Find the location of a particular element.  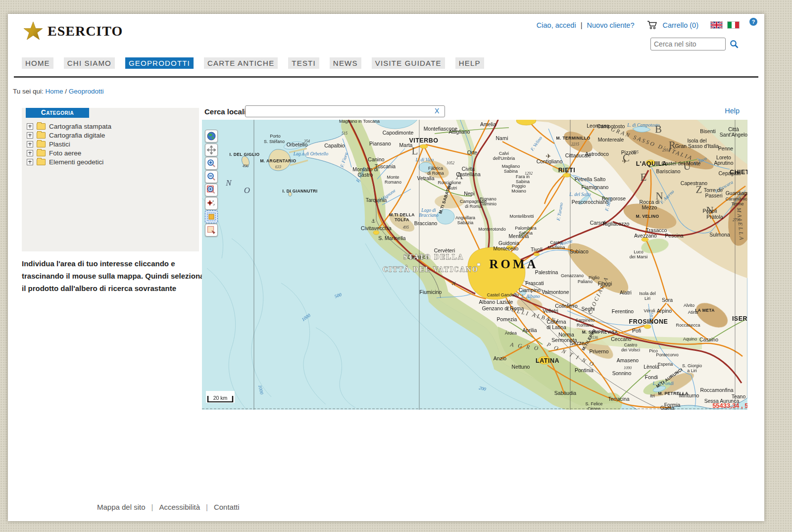

map-label: 354 is located at coordinates (307, 142).